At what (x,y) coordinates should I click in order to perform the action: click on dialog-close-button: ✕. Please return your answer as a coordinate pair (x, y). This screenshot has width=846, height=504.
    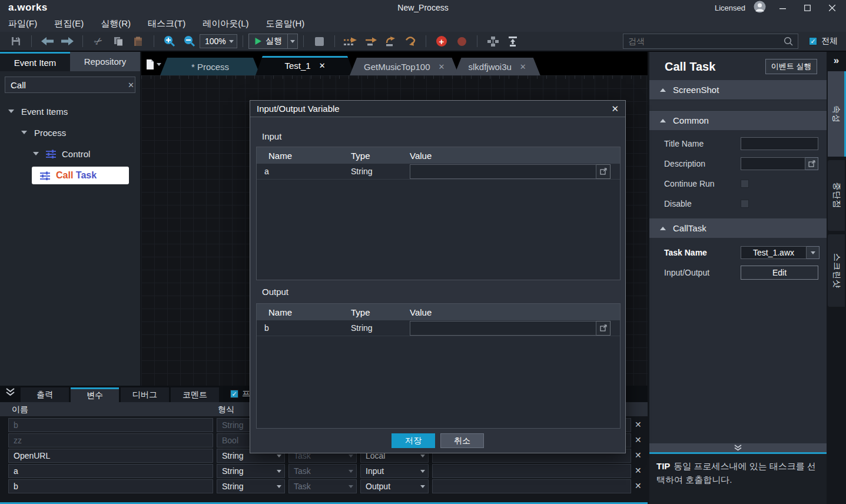
    Looking at the image, I should click on (615, 109).